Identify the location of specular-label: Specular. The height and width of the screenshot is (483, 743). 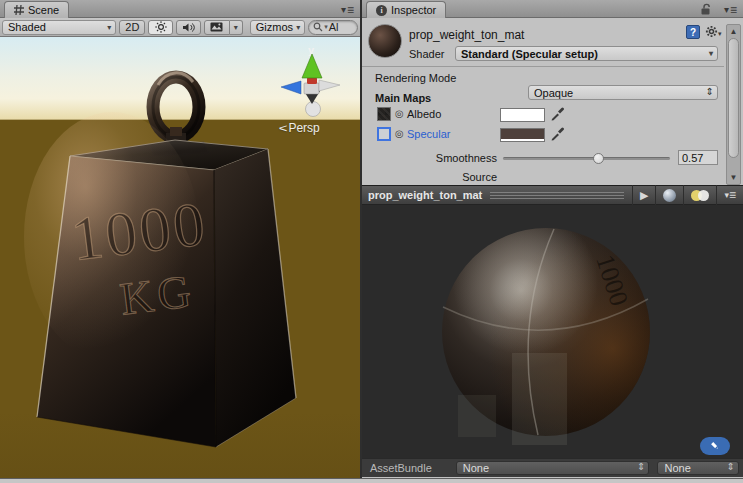
(428, 134).